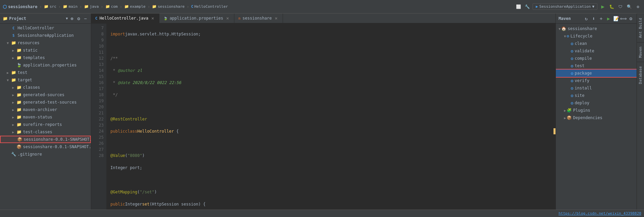  Describe the element at coordinates (572, 96) in the screenshot. I see `maven-gear-site: ⚙` at that location.